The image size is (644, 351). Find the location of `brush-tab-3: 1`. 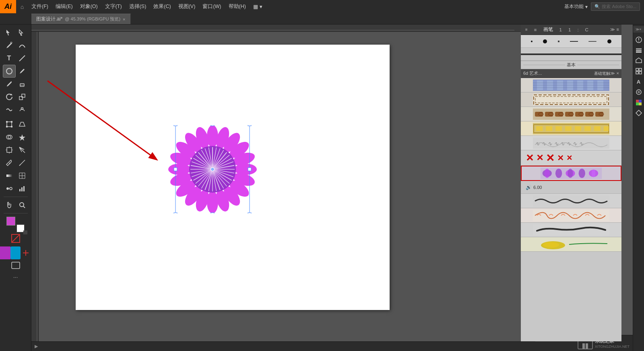

brush-tab-3: 1 is located at coordinates (570, 30).